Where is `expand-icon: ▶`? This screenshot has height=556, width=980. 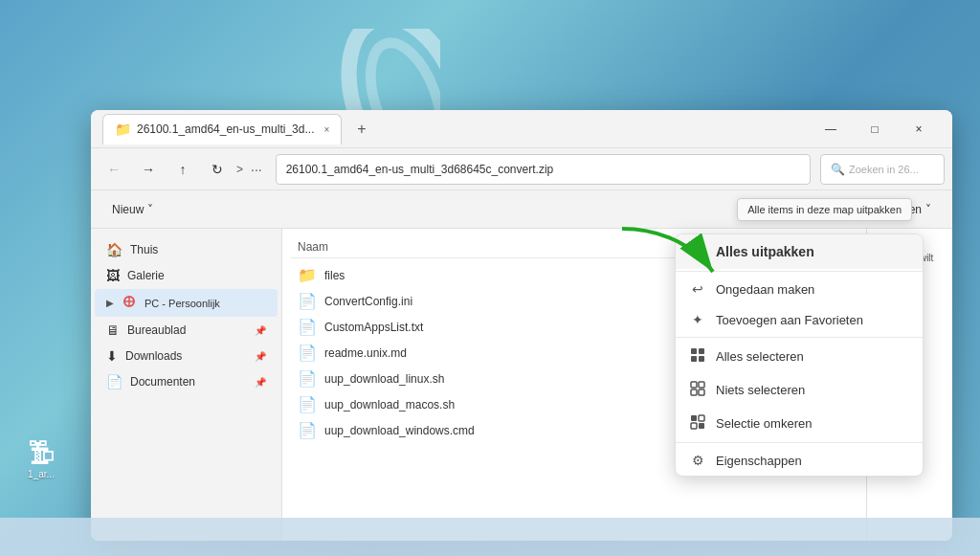
expand-icon: ▶ is located at coordinates (110, 302).